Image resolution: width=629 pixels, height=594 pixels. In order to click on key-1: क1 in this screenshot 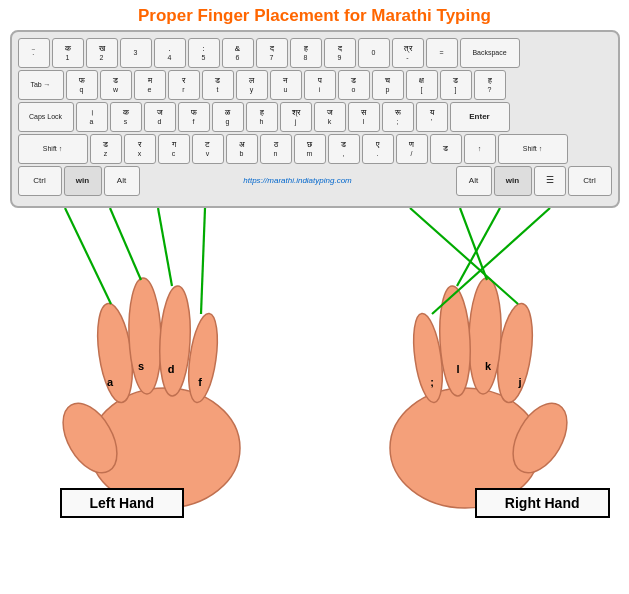, I will do `click(68, 53)`.